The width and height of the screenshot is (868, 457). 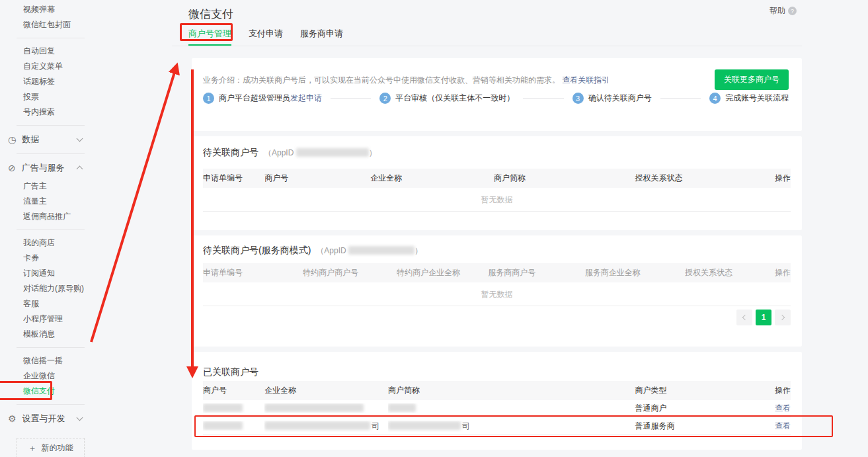 What do you see at coordinates (749, 98) in the screenshot?
I see `step-4: 4 完成账号关联流程` at bounding box center [749, 98].